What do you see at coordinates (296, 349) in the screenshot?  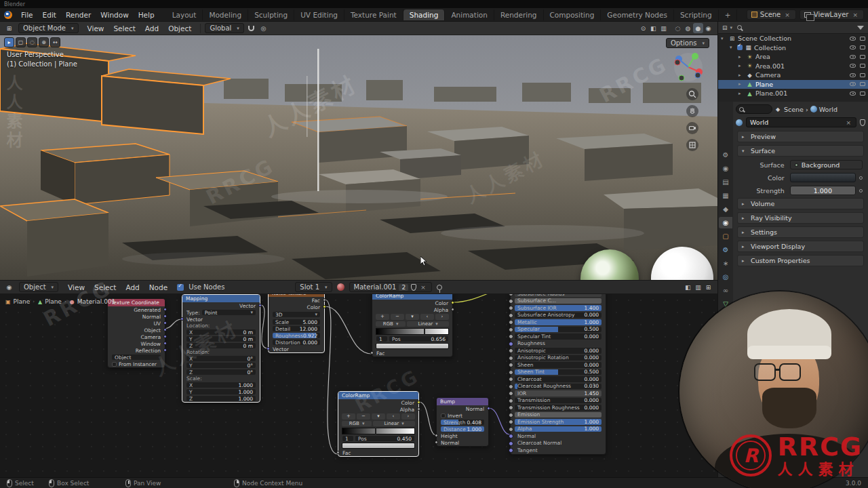 I see `node-input-socket: Vector` at bounding box center [296, 349].